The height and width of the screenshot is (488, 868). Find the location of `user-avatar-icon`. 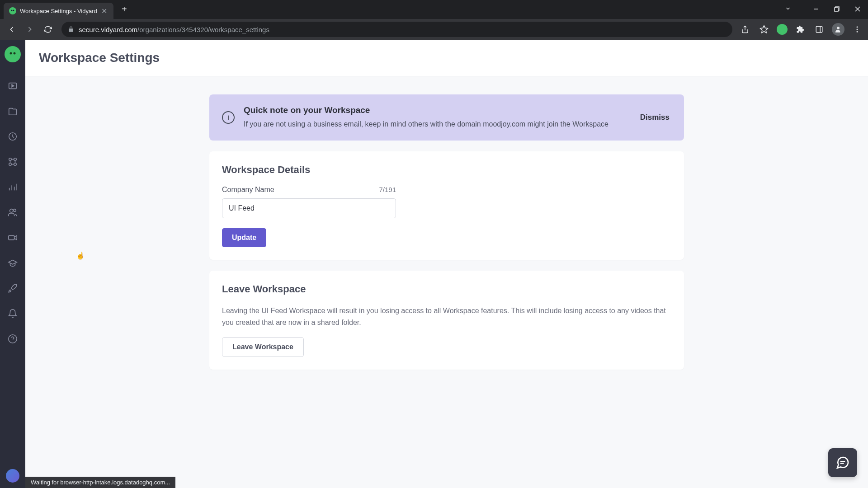

user-avatar-icon is located at coordinates (13, 476).